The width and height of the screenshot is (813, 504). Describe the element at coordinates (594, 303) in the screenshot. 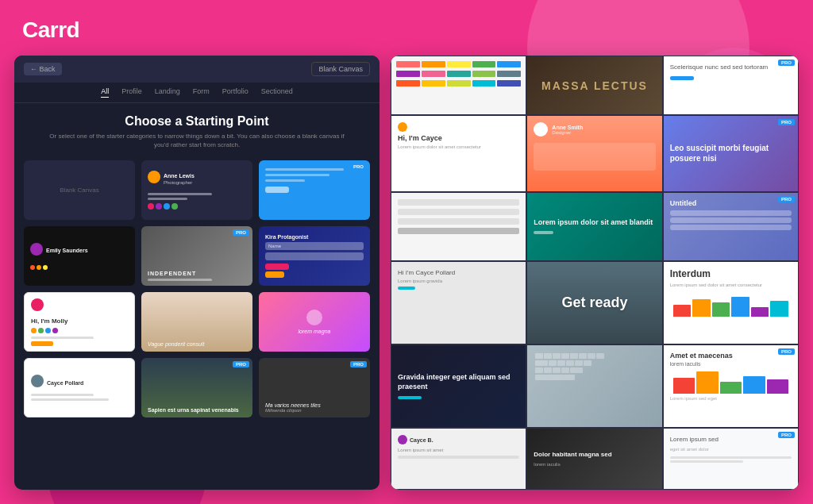

I see `template-get-ready: Get ready` at that location.